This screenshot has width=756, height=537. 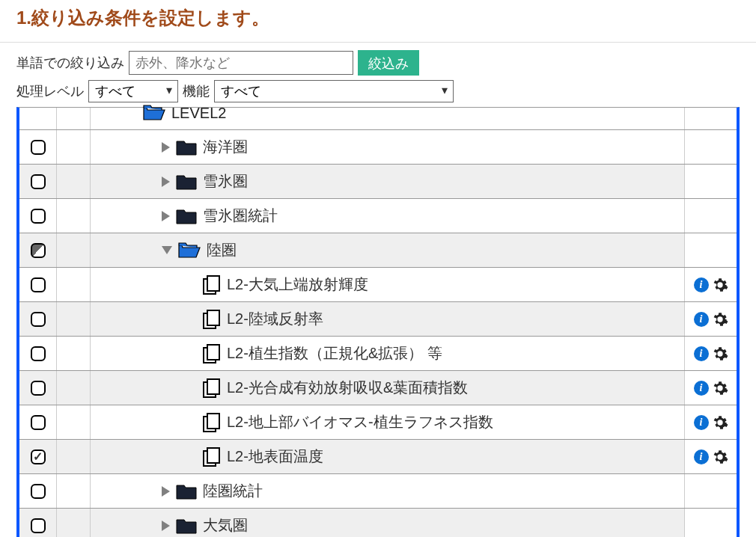 I want to click on tree-row: 雪氷圏統計, so click(x=378, y=216).